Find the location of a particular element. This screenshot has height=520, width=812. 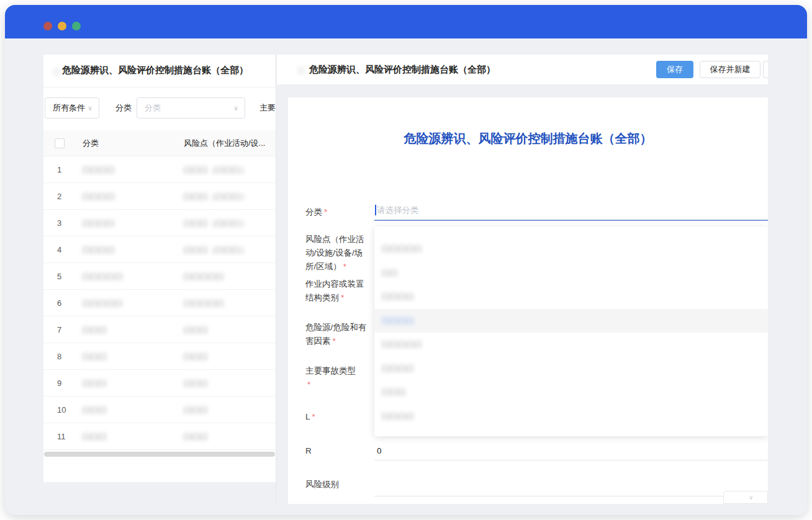

row-index: 10 is located at coordinates (61, 410).